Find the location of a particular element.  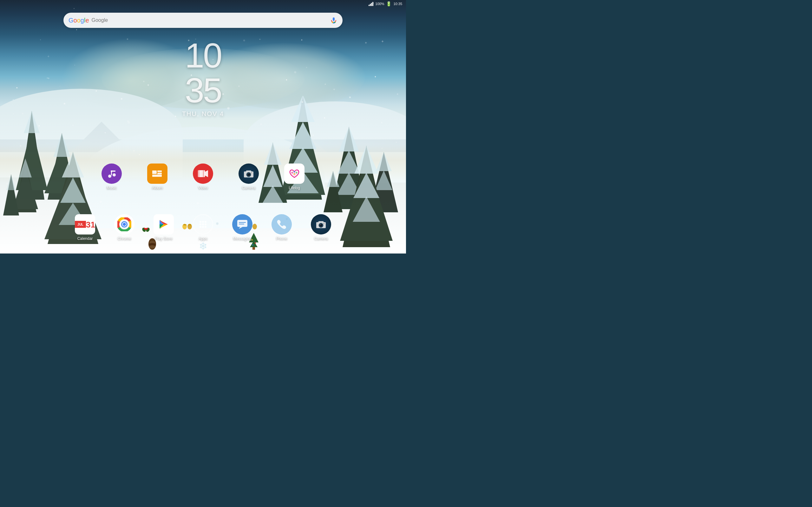

lifelog-label: Lifelog is located at coordinates (294, 188).